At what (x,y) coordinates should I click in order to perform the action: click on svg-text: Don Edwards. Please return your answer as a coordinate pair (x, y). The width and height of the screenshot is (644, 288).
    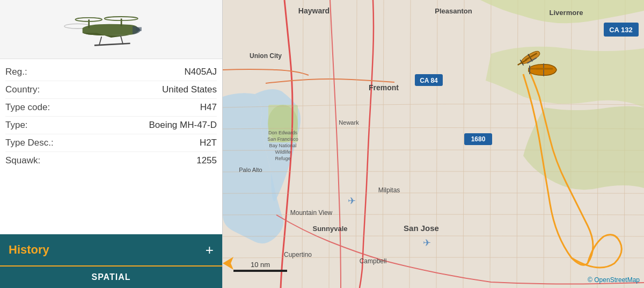
    Looking at the image, I should click on (283, 133).